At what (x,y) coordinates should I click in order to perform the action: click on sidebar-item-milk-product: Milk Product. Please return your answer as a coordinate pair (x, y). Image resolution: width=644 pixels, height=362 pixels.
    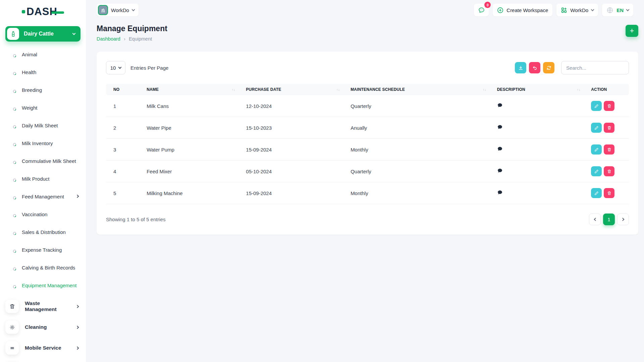
    Looking at the image, I should click on (43, 180).